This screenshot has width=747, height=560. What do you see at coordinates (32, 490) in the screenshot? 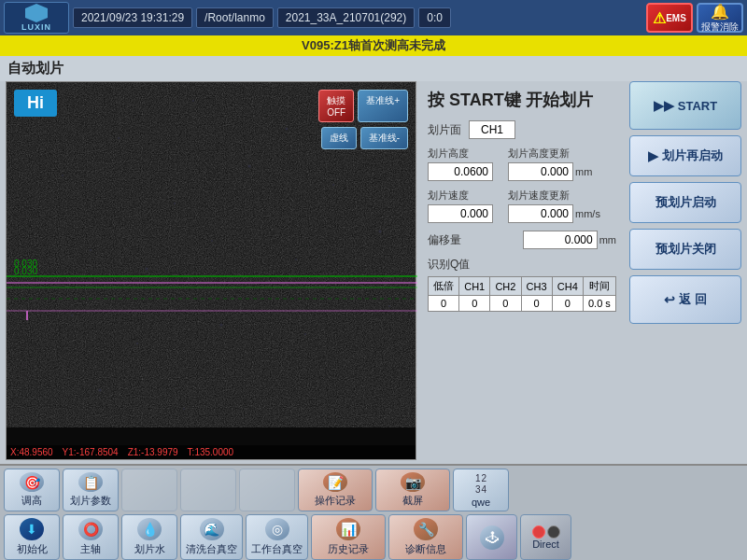
I see `toolbar-btn-tuning: 🎯 调高` at bounding box center [32, 490].